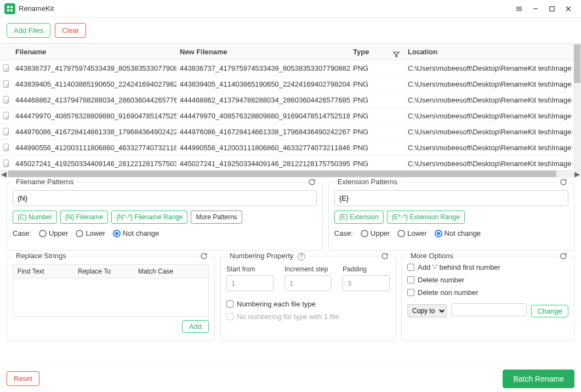 The height and width of the screenshot is (392, 581). Describe the element at coordinates (375, 234) in the screenshot. I see `ext-case-upper-radio: Upper` at that location.